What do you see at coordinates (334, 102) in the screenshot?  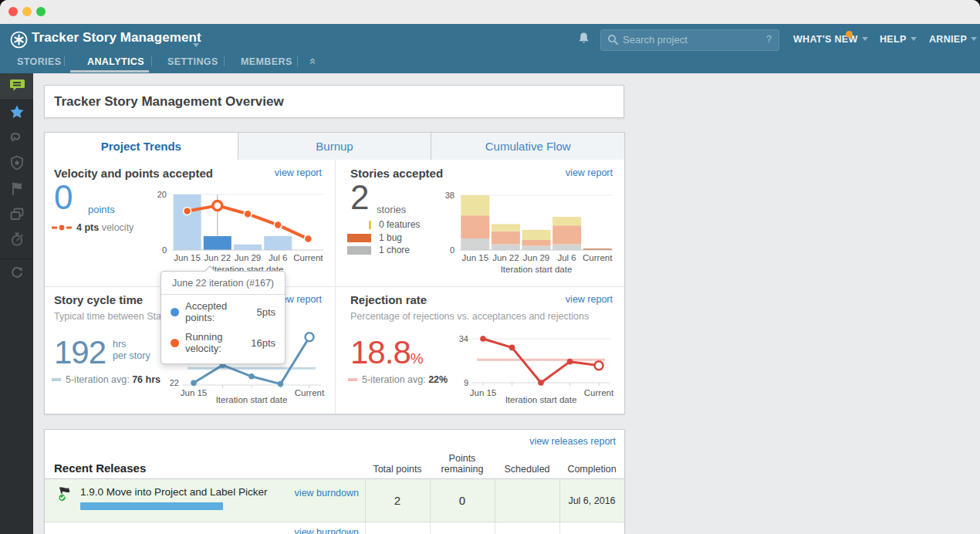 I see `overview-header-card: Tracker Story Management Overview` at bounding box center [334, 102].